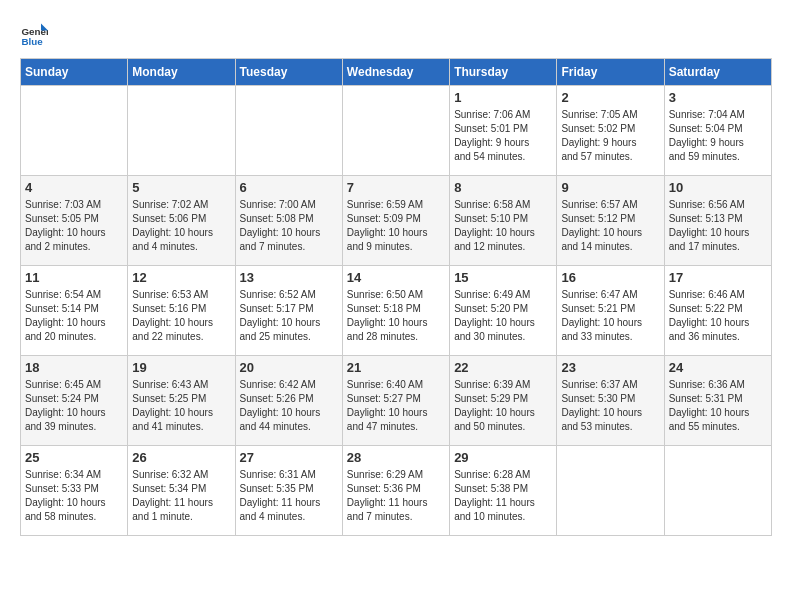  What do you see at coordinates (396, 72) in the screenshot?
I see `weekday-header-row: SundayMondayTuesdayWednesdayThursdayFrid…` at bounding box center [396, 72].